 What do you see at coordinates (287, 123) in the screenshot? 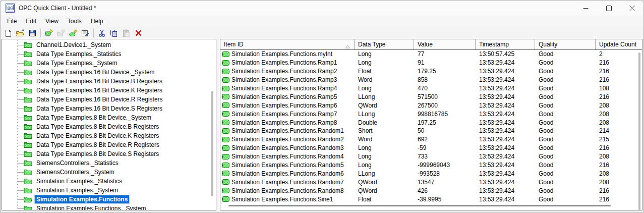
I see `cell-item-id: Simulation Examples.Functions.Ramp8` at bounding box center [287, 123].